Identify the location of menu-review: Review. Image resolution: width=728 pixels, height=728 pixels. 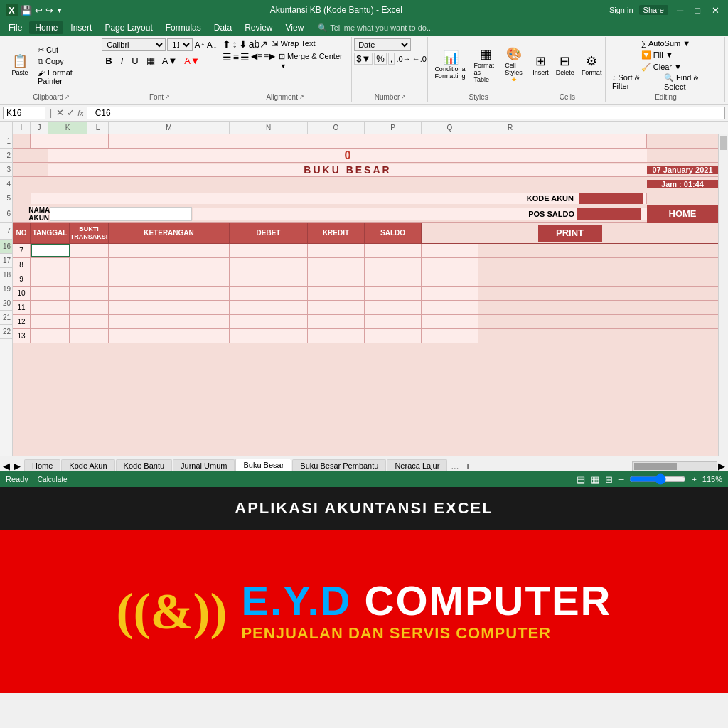
(259, 28).